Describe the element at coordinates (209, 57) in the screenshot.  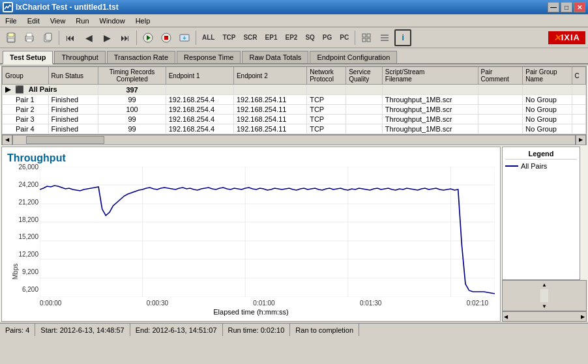
I see `tab-response-time: Response Time` at that location.